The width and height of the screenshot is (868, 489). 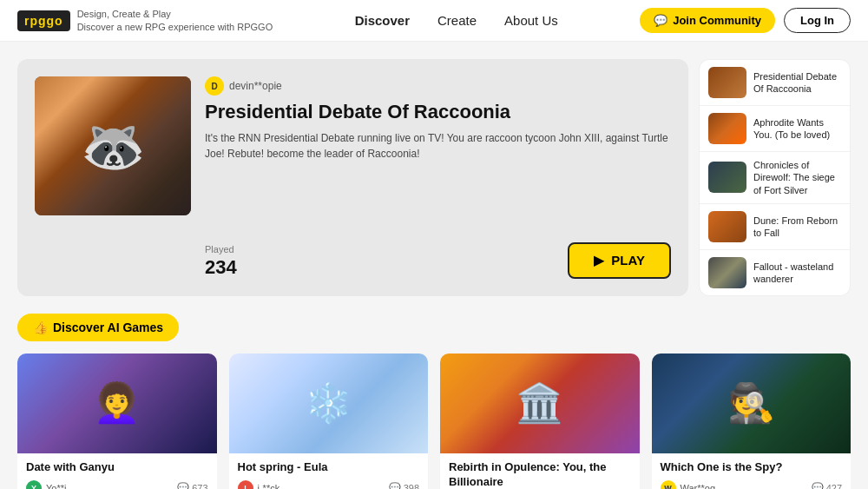 What do you see at coordinates (46, 485) in the screenshot?
I see `game-author-0: Y Yo**i` at bounding box center [46, 485].